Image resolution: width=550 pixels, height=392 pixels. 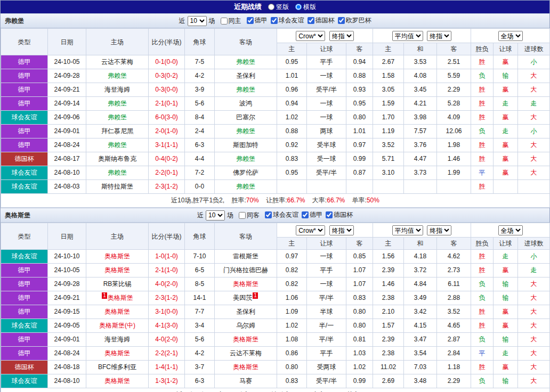 I want to click on away-team-link: 雷根斯堡, so click(x=246, y=257).